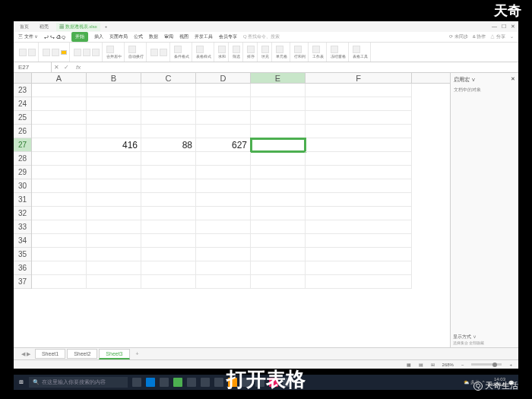 This screenshot has height=399, width=532. Describe the element at coordinates (200, 49) in the screenshot. I see `table-style-button` at that location.